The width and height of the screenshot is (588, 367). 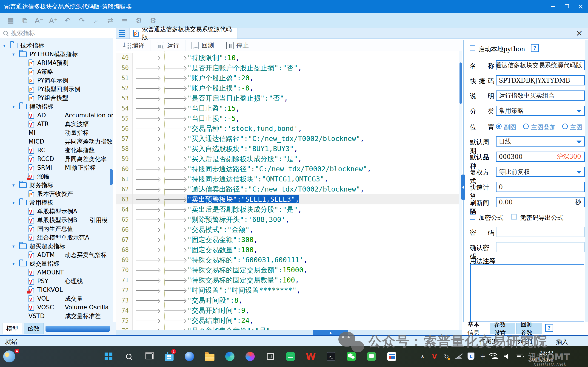 I want to click on editor-hscrollbar-thumb: ▲, so click(x=331, y=333).